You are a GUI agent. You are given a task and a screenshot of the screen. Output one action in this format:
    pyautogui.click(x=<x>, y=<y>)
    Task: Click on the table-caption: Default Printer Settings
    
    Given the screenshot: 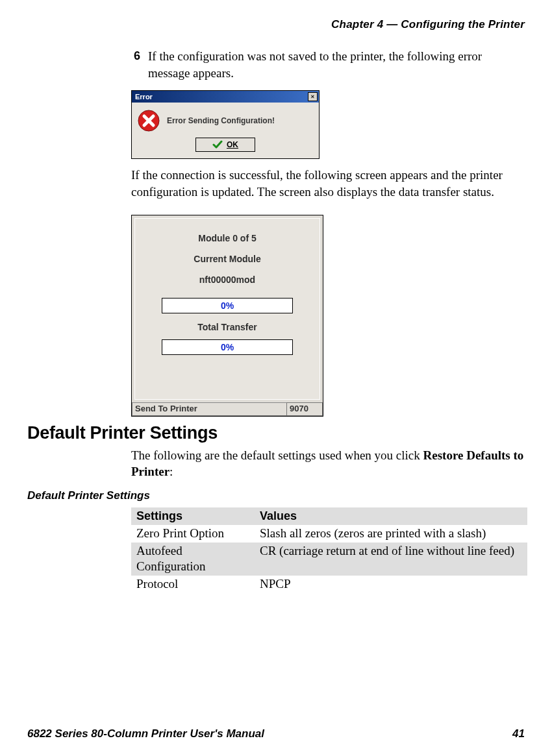 What is the action you would take?
    pyautogui.click(x=276, y=496)
    